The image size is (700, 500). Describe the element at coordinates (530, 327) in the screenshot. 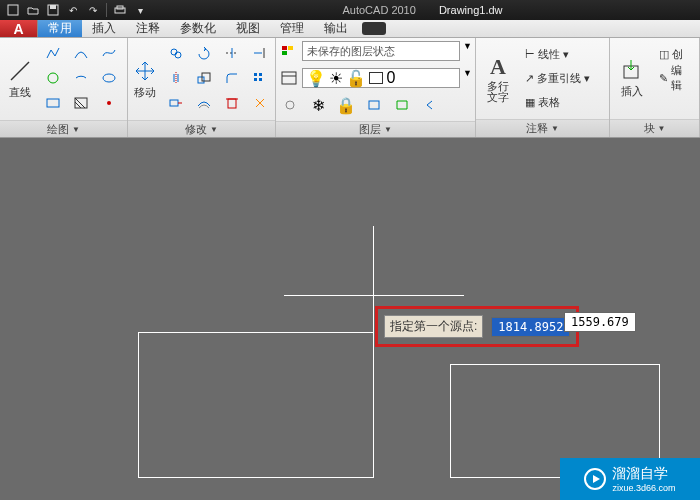

I see `coord-x-input: 1814.8952` at that location.